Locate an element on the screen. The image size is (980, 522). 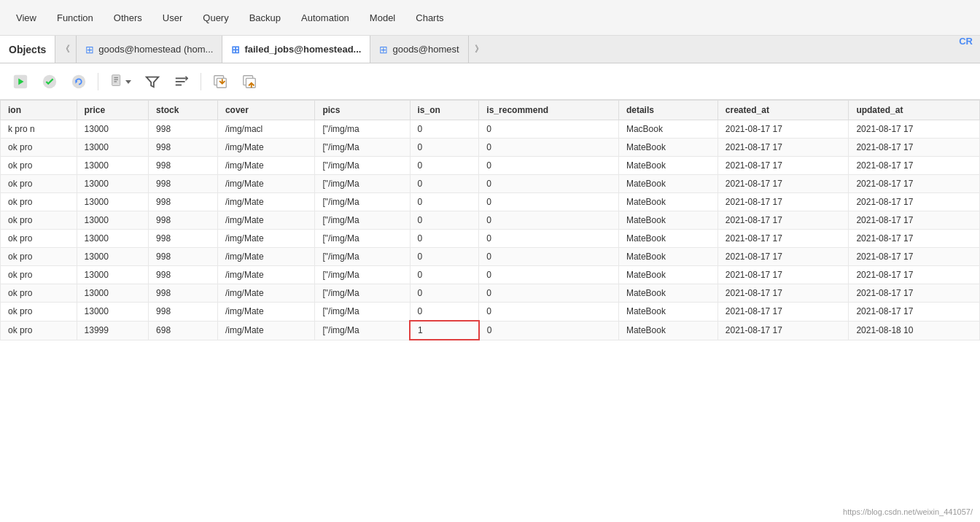
cell-stock: 698 is located at coordinates (184, 330).